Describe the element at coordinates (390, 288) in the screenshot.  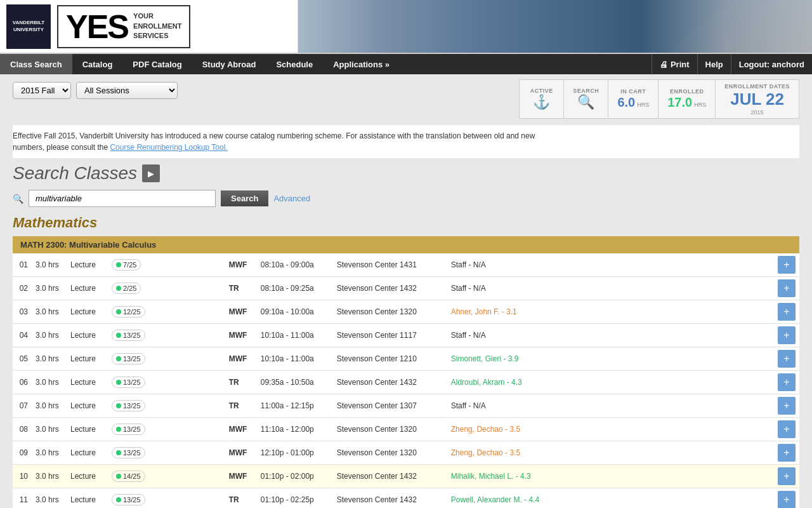
I see `section-location: Stevenson Center 1432` at that location.